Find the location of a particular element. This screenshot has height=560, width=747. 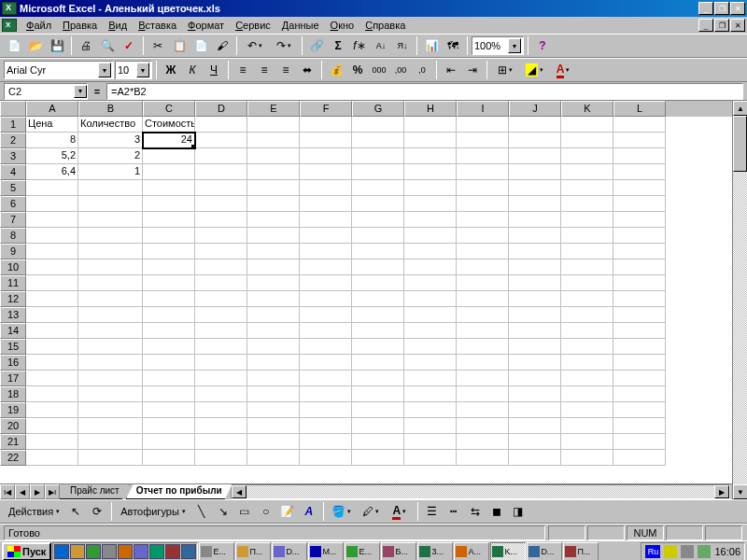

cell-L1 is located at coordinates (640, 125).